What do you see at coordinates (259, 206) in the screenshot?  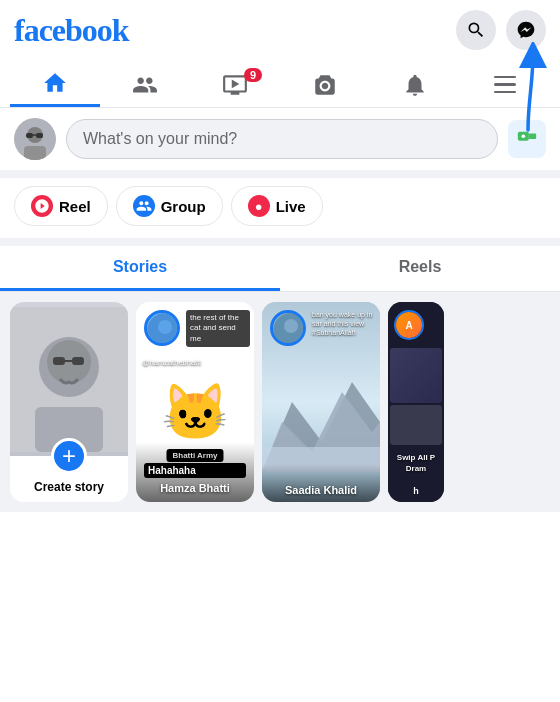 I see `live-icon: ●` at bounding box center [259, 206].